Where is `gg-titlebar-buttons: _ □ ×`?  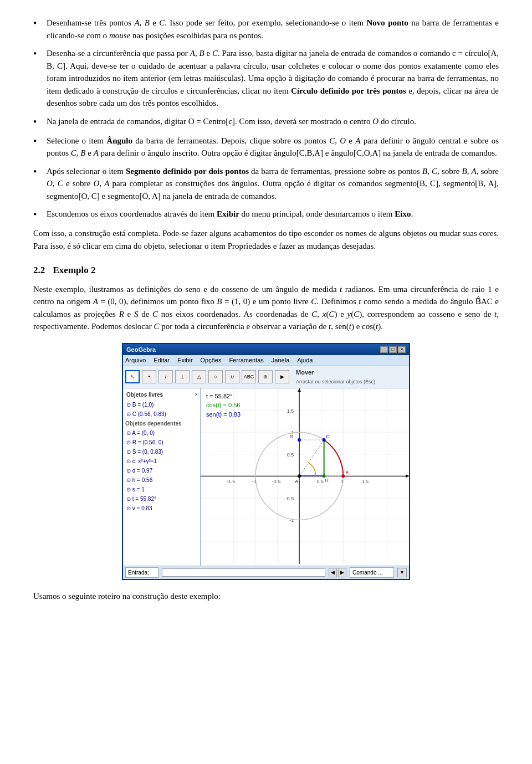 gg-titlebar-buttons: _ □ × is located at coordinates (393, 350).